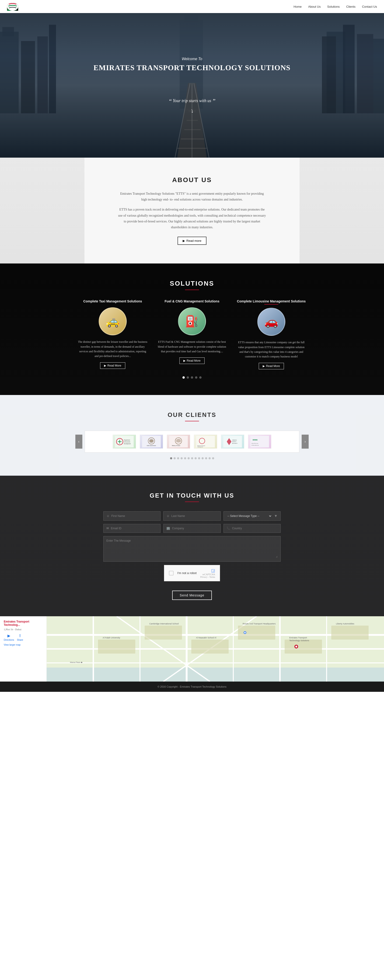 The height and width of the screenshot is (980, 384). I want to click on svg-text: Al Maasakir School Al, so click(206, 638).